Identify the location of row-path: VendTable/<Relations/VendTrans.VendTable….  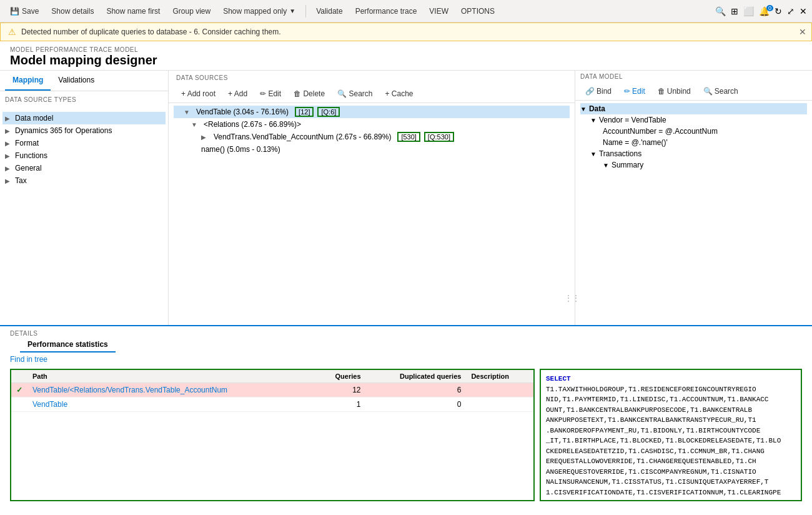
(171, 390).